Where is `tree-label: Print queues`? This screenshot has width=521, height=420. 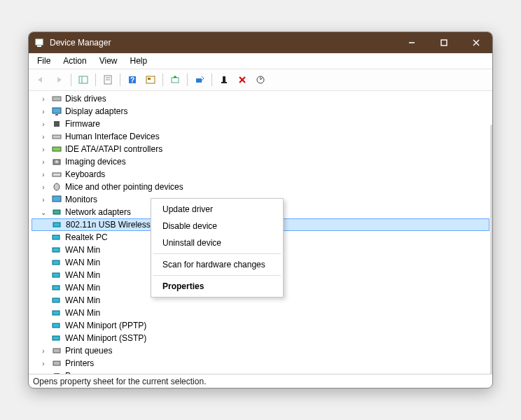 tree-label: Print queues is located at coordinates (88, 351).